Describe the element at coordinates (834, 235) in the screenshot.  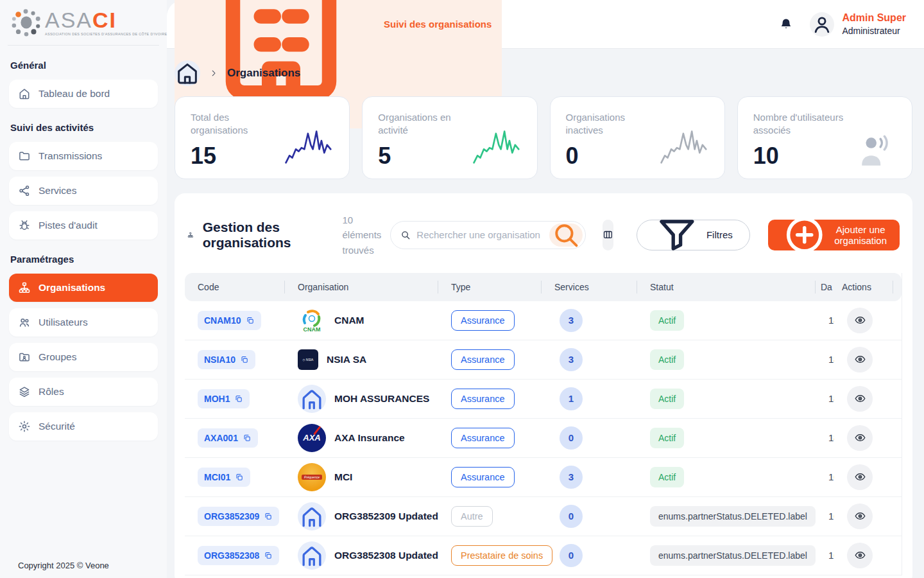
I see `add-organisation-button: Ajouter une organisation` at that location.